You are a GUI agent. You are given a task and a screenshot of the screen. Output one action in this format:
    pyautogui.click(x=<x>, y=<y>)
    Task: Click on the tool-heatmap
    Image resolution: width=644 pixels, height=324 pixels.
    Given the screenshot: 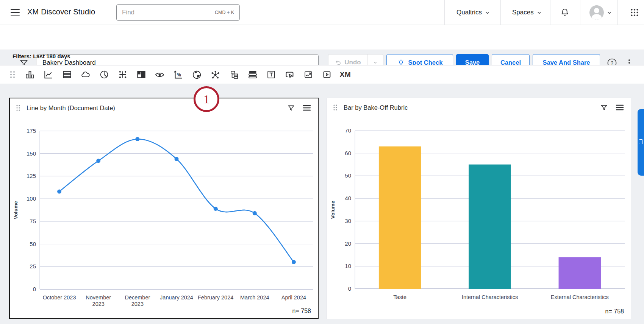 What is the action you would take?
    pyautogui.click(x=141, y=75)
    